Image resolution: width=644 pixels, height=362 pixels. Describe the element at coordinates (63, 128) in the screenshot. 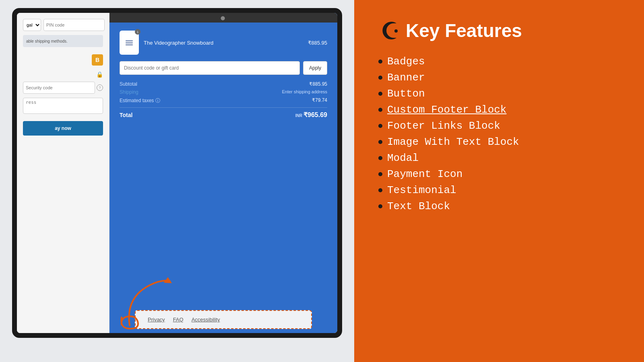

I see `pay-now-button: ay now` at that location.